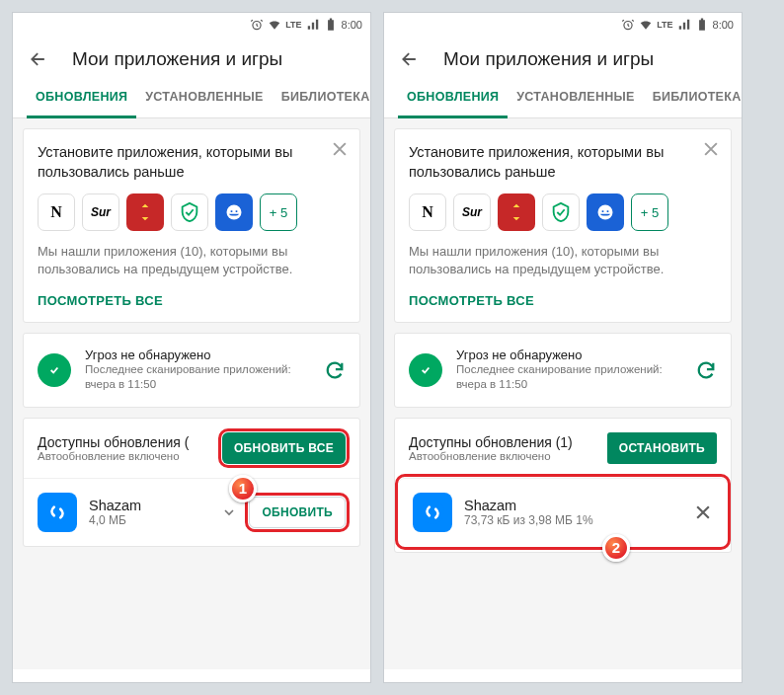  Describe the element at coordinates (124, 442) in the screenshot. I see `updates-title: Доступны обновления (` at that location.